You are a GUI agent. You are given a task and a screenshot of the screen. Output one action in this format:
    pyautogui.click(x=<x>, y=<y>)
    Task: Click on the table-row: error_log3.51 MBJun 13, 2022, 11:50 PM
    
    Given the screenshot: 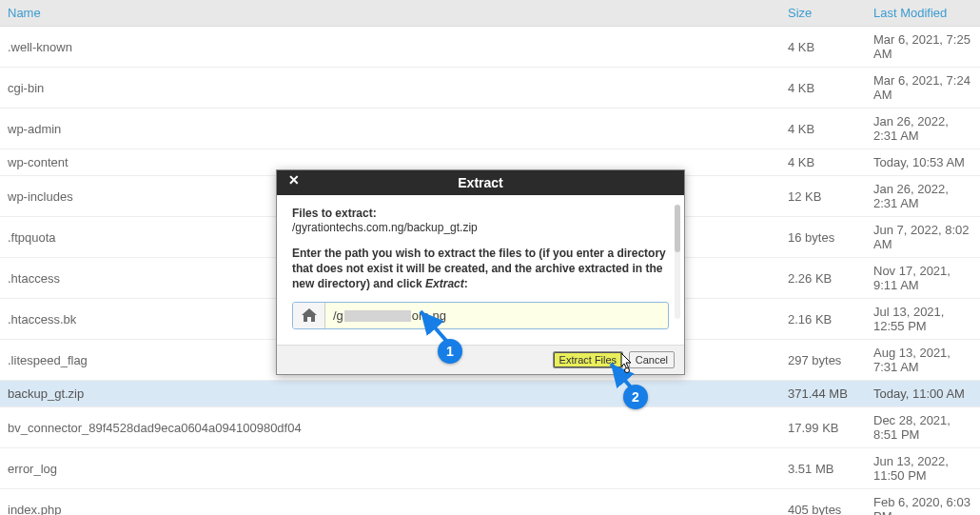 What is the action you would take?
    pyautogui.click(x=490, y=468)
    